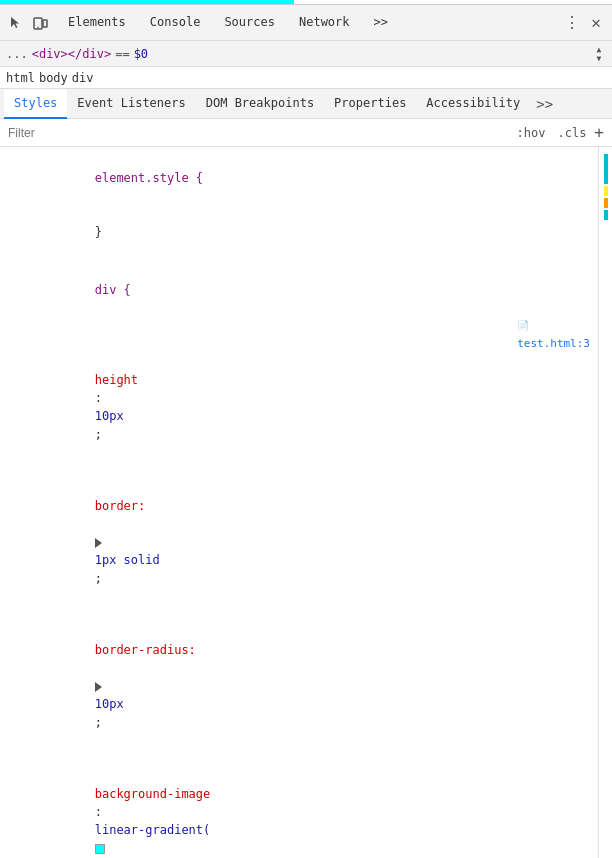  Describe the element at coordinates (306, 54) in the screenshot. I see `breadcrumb: ... <div></div> == $0 ▲ ▼` at that location.